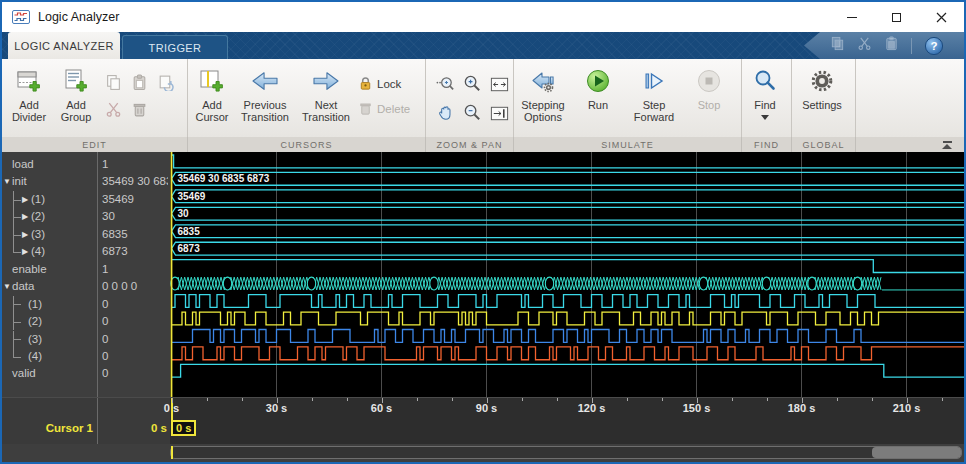 This screenshot has height=464, width=966. Describe the element at coordinates (568, 178) in the screenshot. I see `waveform-bus-init` at that location.